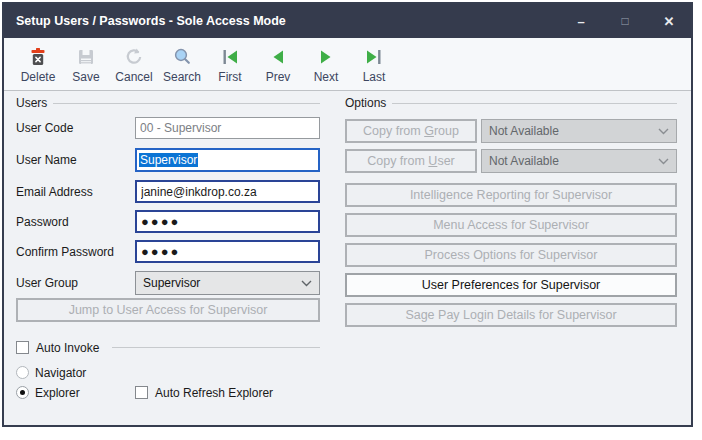 The width and height of the screenshot is (702, 440). Describe the element at coordinates (228, 283) in the screenshot. I see `user-group-dropdown: Supervisor` at that location.